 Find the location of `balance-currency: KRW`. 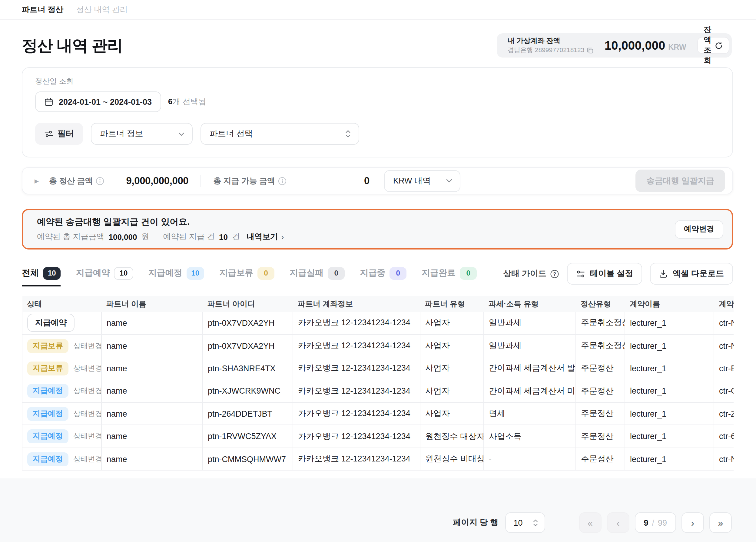

balance-currency: KRW is located at coordinates (677, 47).